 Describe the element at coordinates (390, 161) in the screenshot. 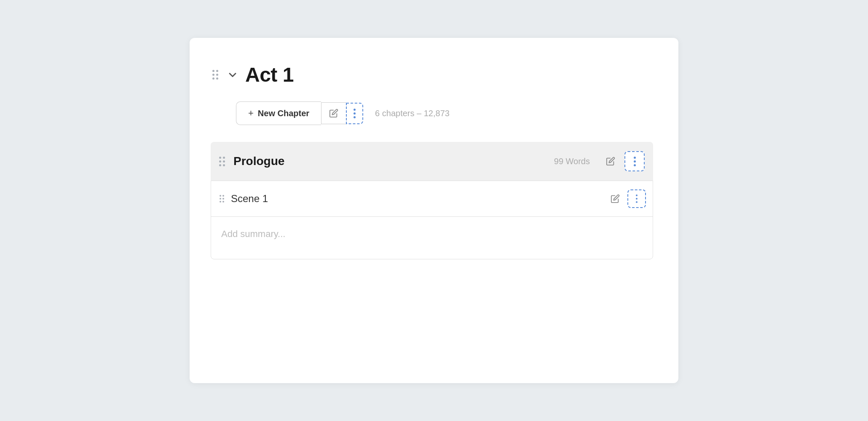

I see `prologue-title: Prologue` at that location.